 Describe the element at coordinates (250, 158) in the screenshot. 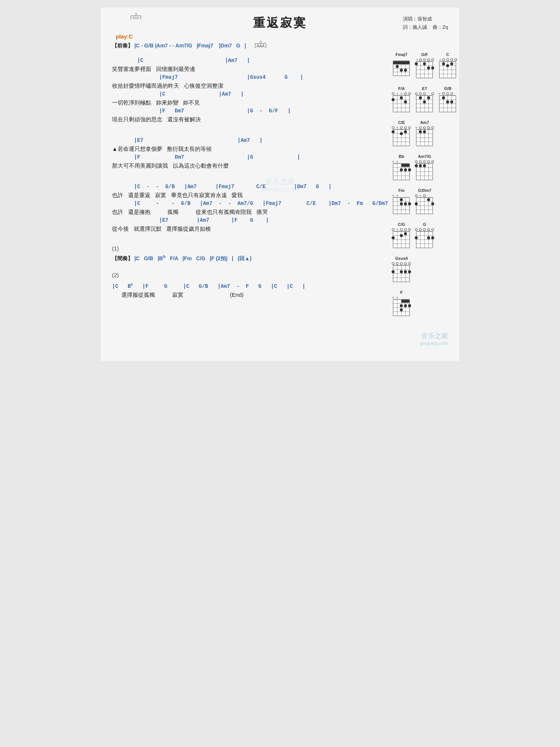

I see `chord-row-2b: |F Dm7 |G |` at that location.